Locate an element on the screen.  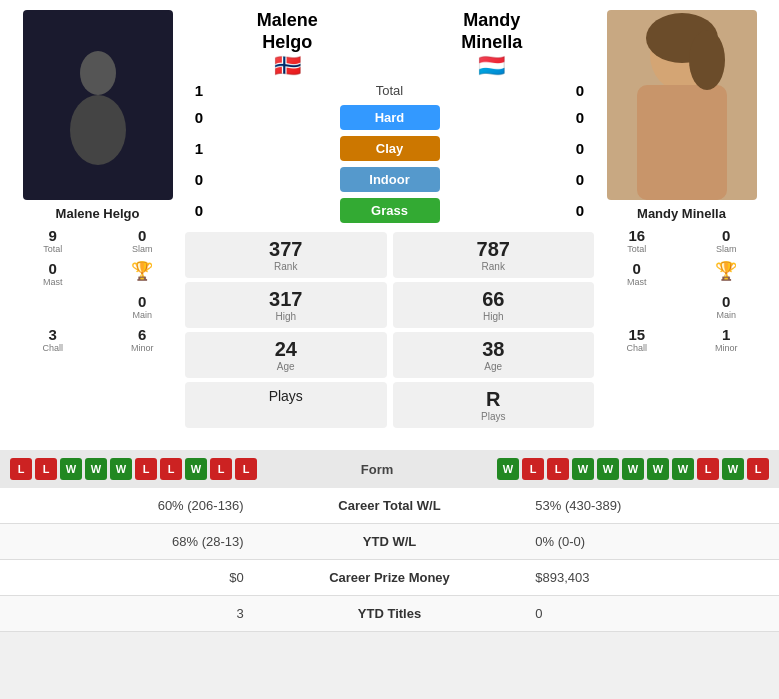
clay-row: 1 Clay 0 is located at coordinates (390, 148).